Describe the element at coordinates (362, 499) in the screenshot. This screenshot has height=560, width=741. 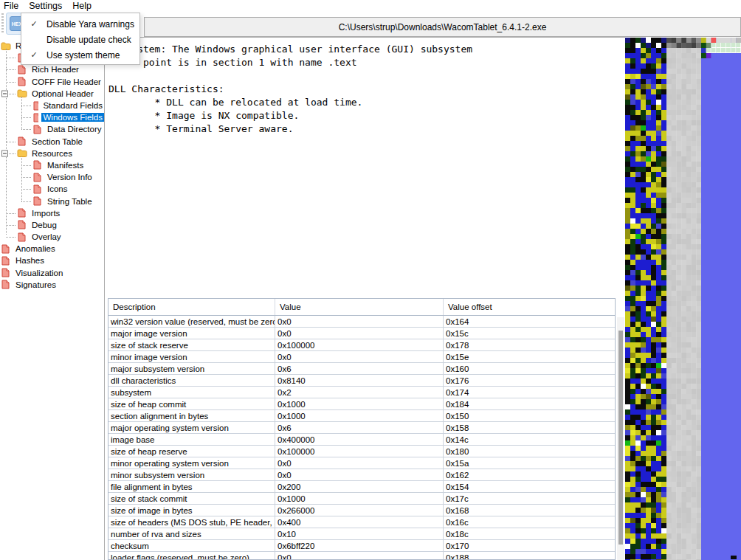
I see `table-row: size of stack commit0x10000x17c` at that location.